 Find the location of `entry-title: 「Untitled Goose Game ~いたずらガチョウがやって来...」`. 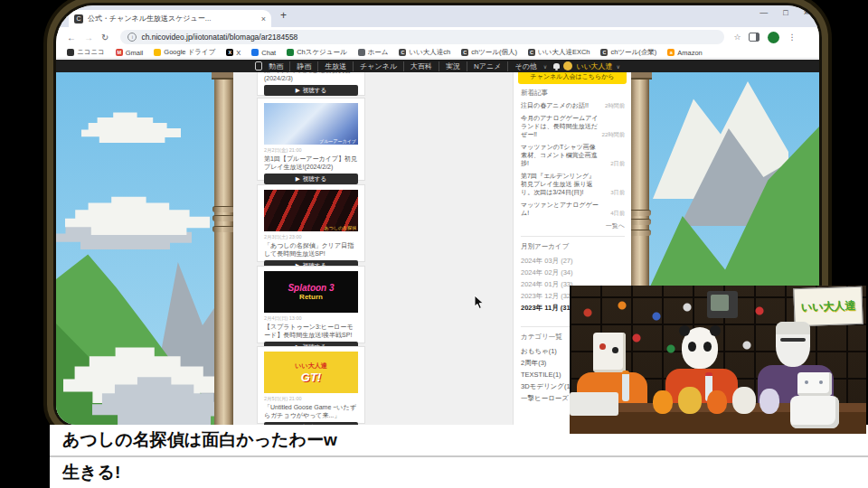

entry-title: 「Untitled Goose Game ~いたずらガチョウがやって来...」 is located at coordinates (311, 412).